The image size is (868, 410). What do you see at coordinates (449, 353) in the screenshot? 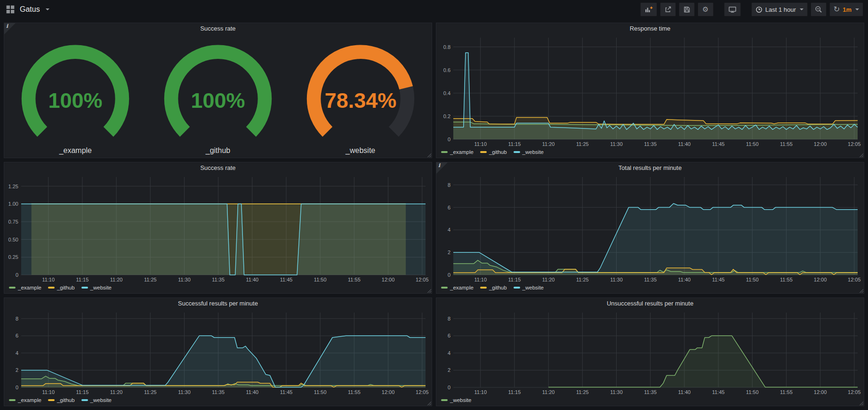
I see `svg-text: 4` at bounding box center [449, 353].